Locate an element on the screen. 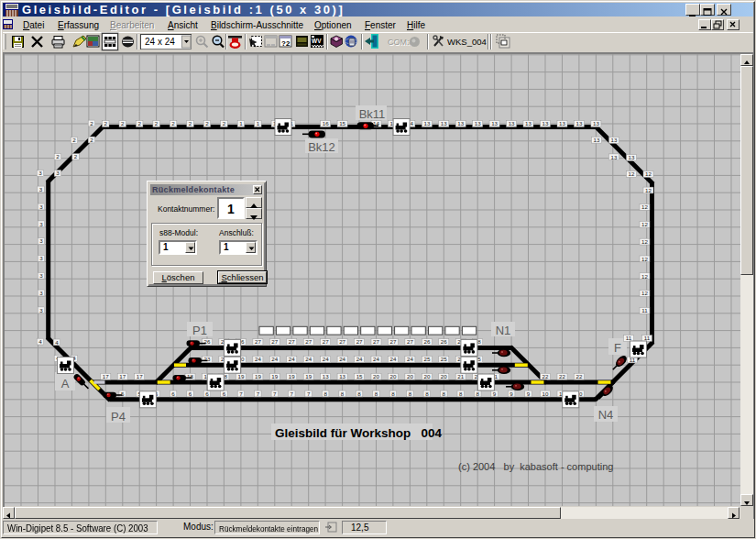 Image resolution: width=756 pixels, height=539 pixels. svg-text: A is located at coordinates (66, 383).